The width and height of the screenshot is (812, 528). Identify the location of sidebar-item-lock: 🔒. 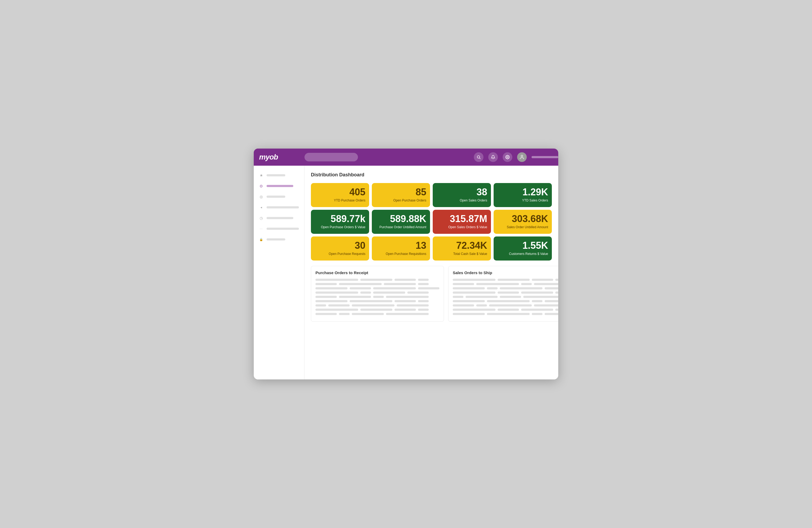
(279, 240).